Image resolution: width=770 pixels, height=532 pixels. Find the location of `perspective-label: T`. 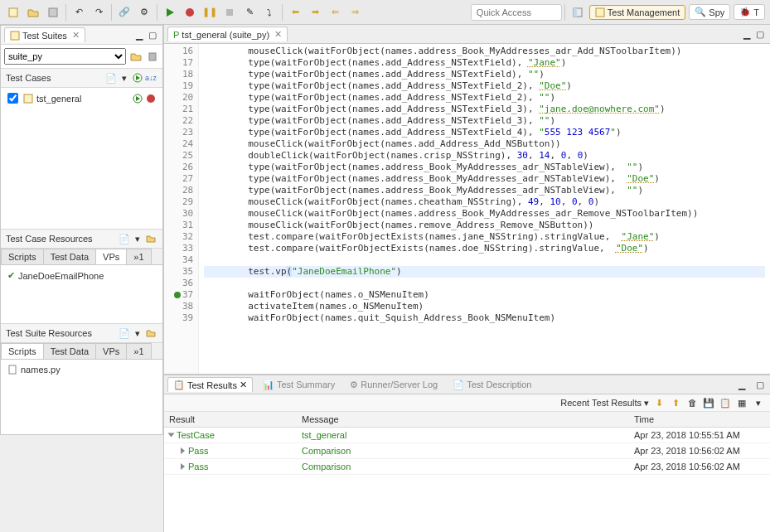

perspective-label: T is located at coordinates (756, 12).